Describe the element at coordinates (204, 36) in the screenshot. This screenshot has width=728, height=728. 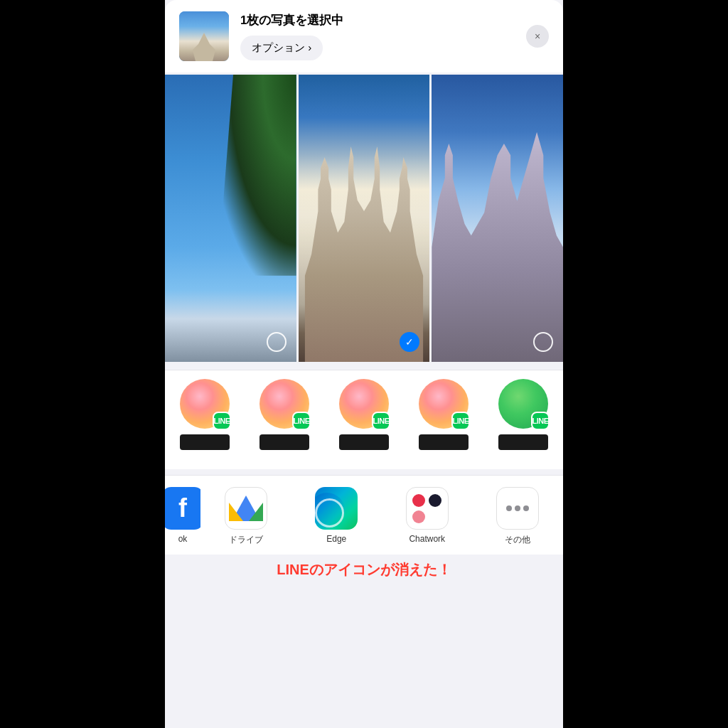
I see `thumbnail-preview` at that location.